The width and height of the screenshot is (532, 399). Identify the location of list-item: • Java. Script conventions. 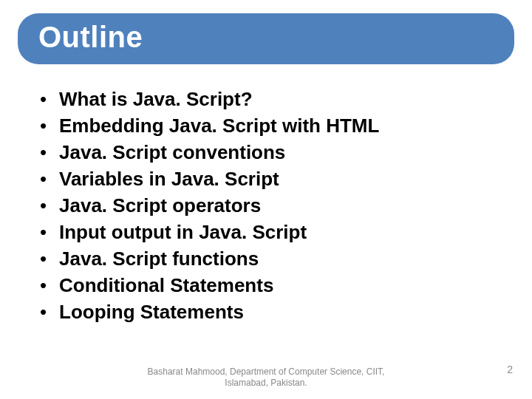
(276, 152).